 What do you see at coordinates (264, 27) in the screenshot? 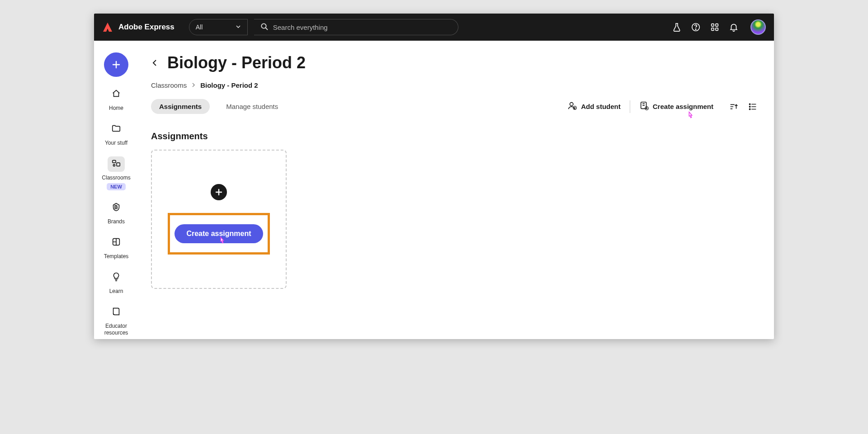
I see `search-icon` at bounding box center [264, 27].